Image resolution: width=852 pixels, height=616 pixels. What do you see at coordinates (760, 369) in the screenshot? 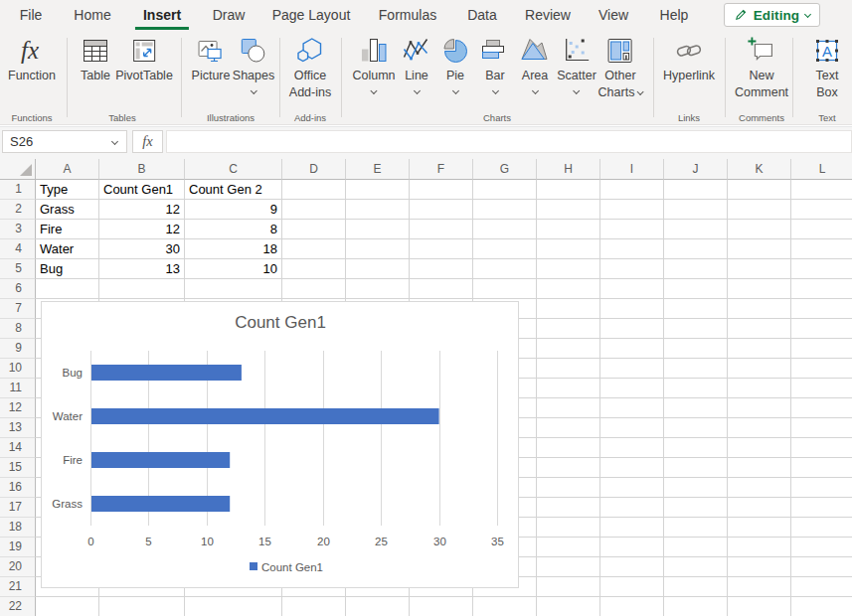
I see `cell-k10` at bounding box center [760, 369].